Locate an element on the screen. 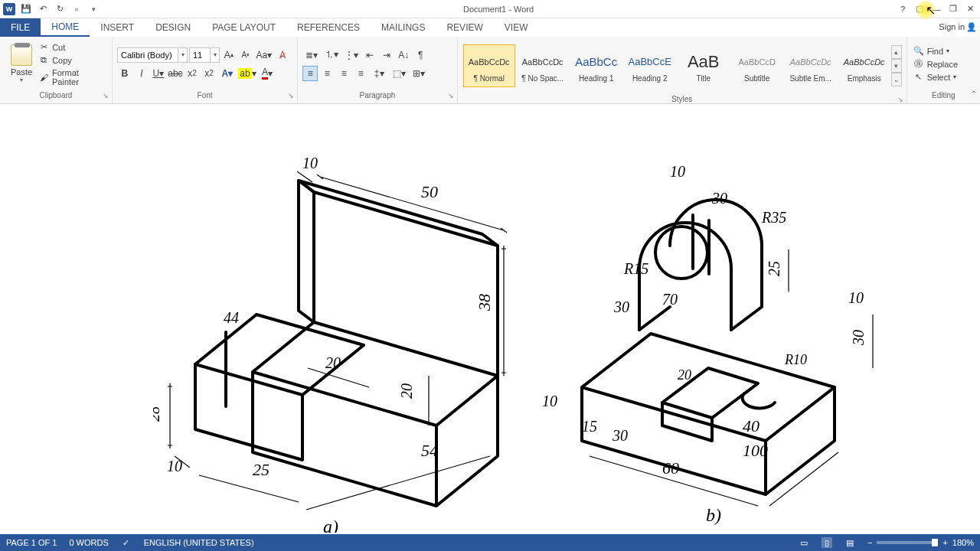 The height and width of the screenshot is (551, 980). style-emphasis: AaBbCcDcEmphasis is located at coordinates (864, 66).